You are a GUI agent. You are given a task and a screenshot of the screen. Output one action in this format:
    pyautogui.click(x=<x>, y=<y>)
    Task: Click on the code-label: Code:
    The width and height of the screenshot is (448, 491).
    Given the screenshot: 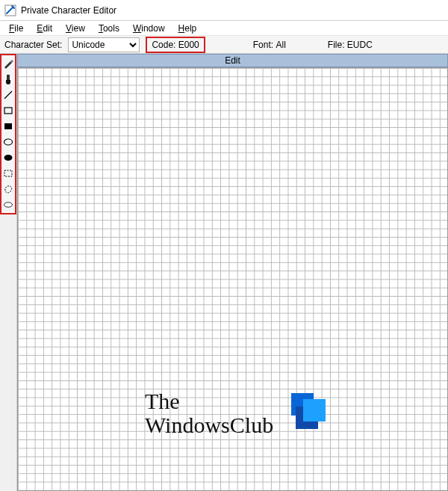 What is the action you would take?
    pyautogui.click(x=164, y=45)
    